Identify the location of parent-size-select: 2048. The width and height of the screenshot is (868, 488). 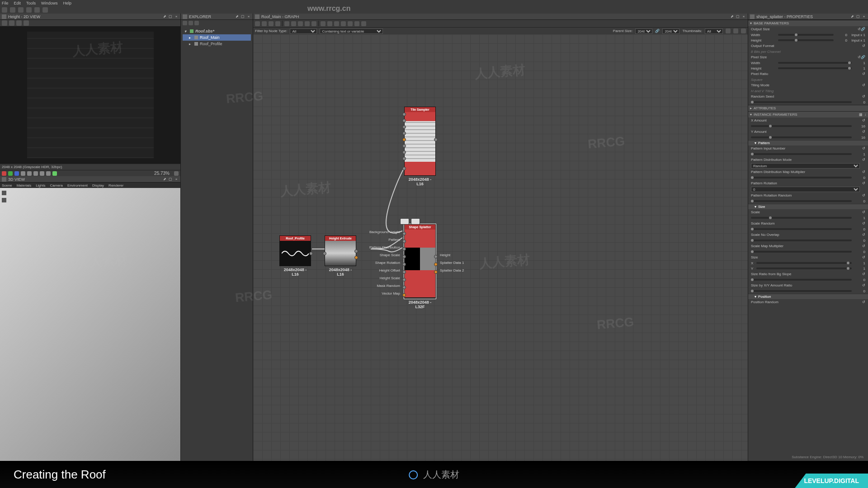
(644, 31).